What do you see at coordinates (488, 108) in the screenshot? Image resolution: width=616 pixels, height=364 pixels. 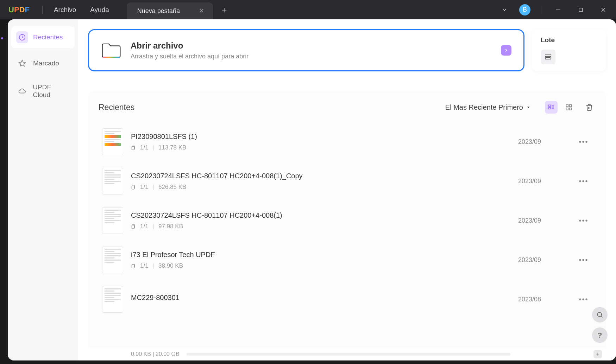 I see `sort-dropdown: El Mas Reciente Primero` at bounding box center [488, 108].